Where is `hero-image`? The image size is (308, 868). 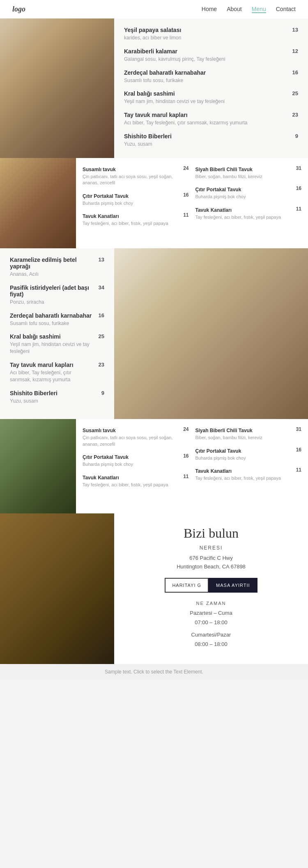 hero-image is located at coordinates (57, 88).